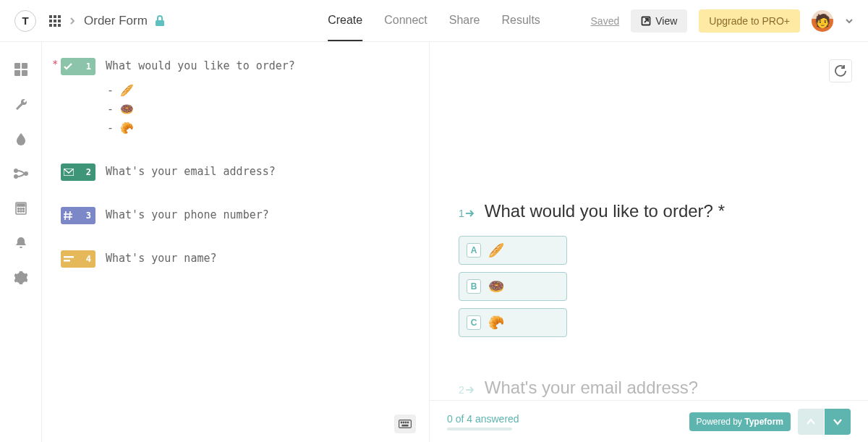 Image resolution: width=868 pixels, height=442 pixels. What do you see at coordinates (68, 216) in the screenshot?
I see `hash-icon` at bounding box center [68, 216].